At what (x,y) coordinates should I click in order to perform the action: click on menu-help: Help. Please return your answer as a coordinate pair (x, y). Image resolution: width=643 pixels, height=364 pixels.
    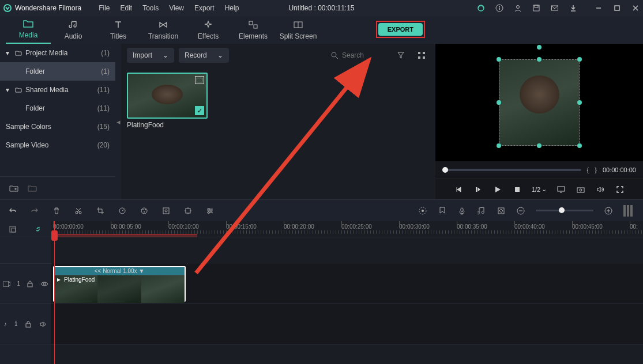
    Looking at the image, I should click on (232, 8).